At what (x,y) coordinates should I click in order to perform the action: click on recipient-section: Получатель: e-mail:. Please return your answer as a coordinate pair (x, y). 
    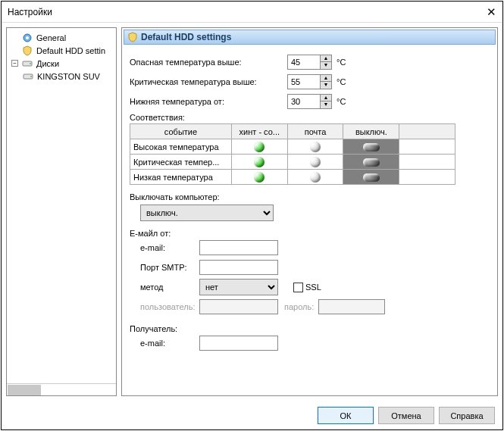
    Looking at the image, I should click on (309, 339).